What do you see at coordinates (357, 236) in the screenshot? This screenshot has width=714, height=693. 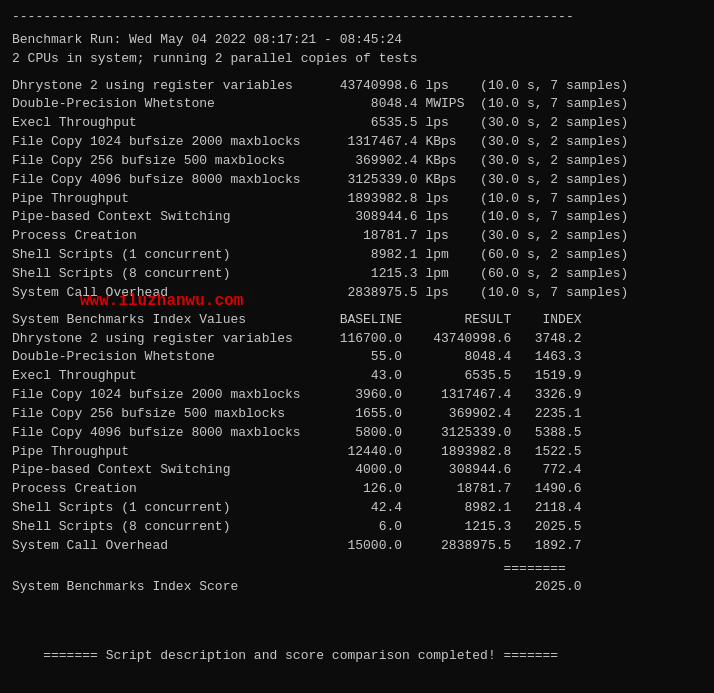 I see `benchmark-line: Process Creation 18781.7 lps (30.0 s, 2 …` at bounding box center [357, 236].